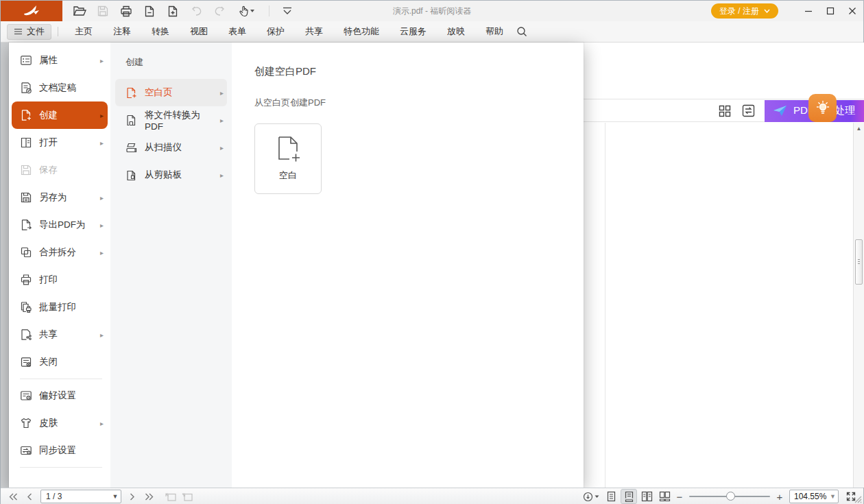  What do you see at coordinates (432, 496) in the screenshot?
I see `status-bar: 1 / 3 ▼` at bounding box center [432, 496].